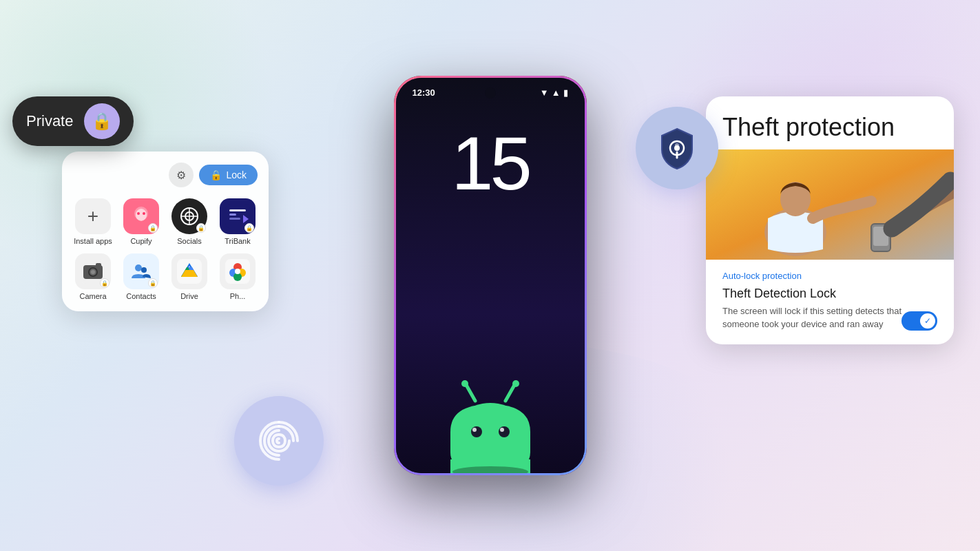 This screenshot has height=551, width=980. What do you see at coordinates (566, 92) in the screenshot?
I see `battery-icon: ▮` at bounding box center [566, 92].